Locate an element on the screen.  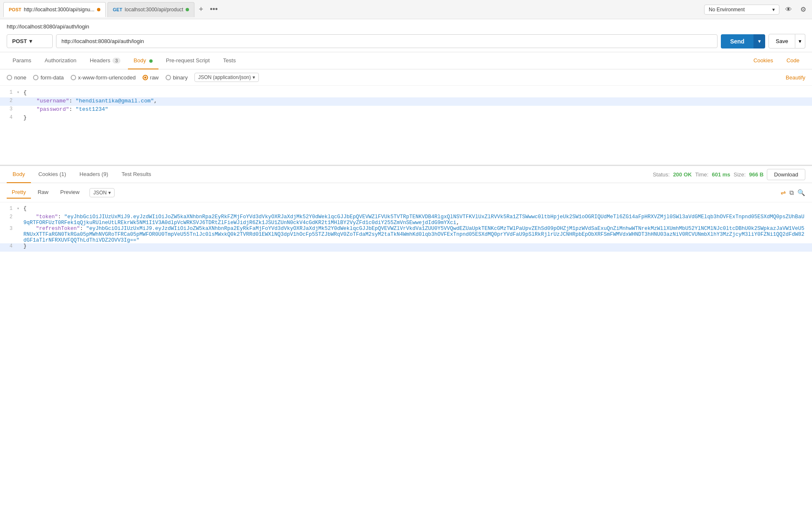
tab-authorization: Authorization is located at coordinates (61, 61).